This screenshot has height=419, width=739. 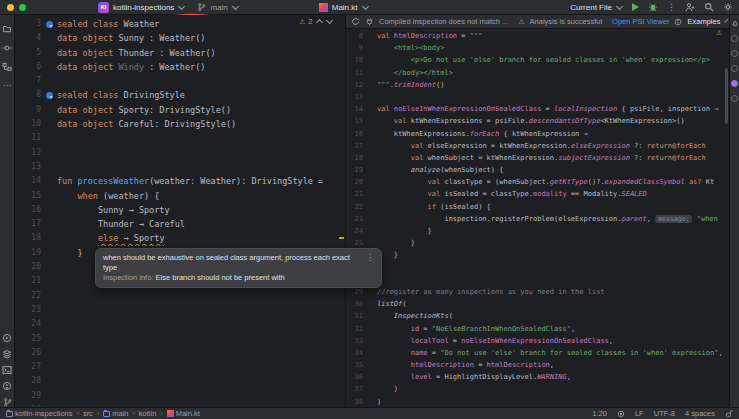 I want to click on code-line-25: 25, so click(x=180, y=339).